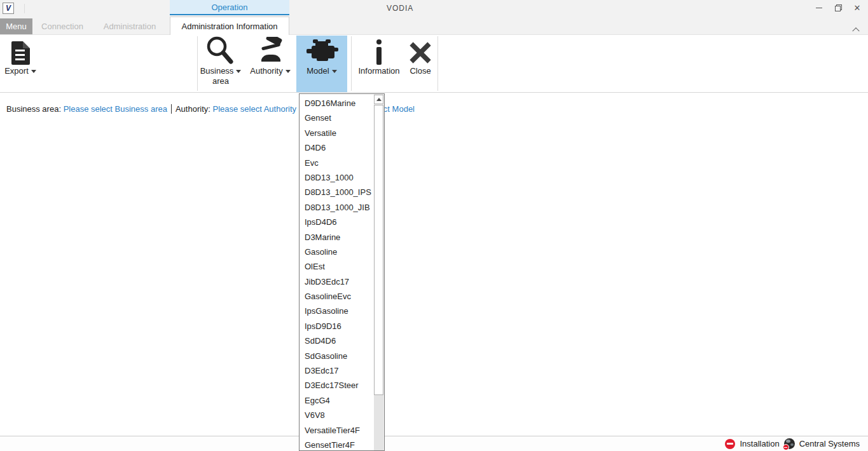 The width and height of the screenshot is (868, 451). What do you see at coordinates (420, 71) in the screenshot?
I see `close-label: Close` at bounding box center [420, 71].